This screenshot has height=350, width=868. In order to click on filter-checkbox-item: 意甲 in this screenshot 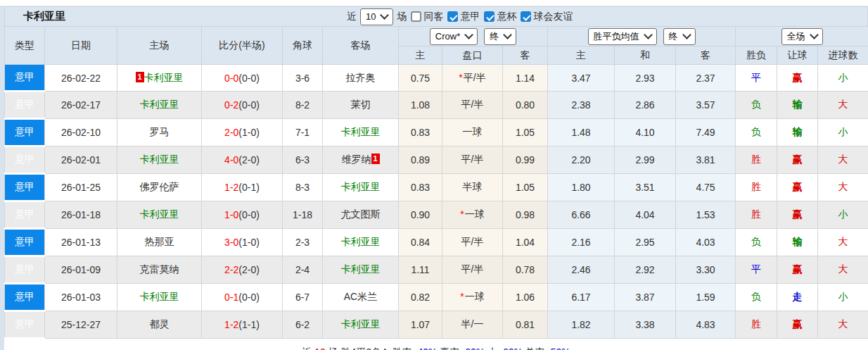, I will do `click(464, 17)`.